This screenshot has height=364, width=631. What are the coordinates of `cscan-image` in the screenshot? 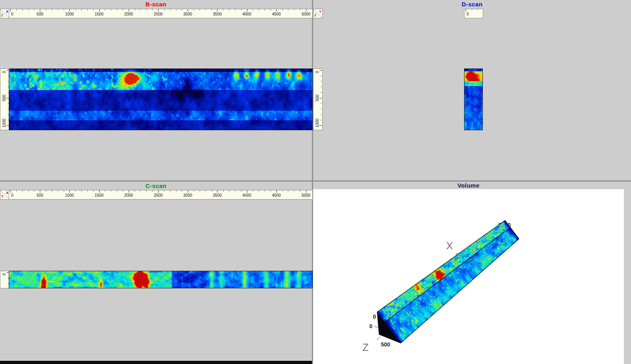 It's located at (161, 280).